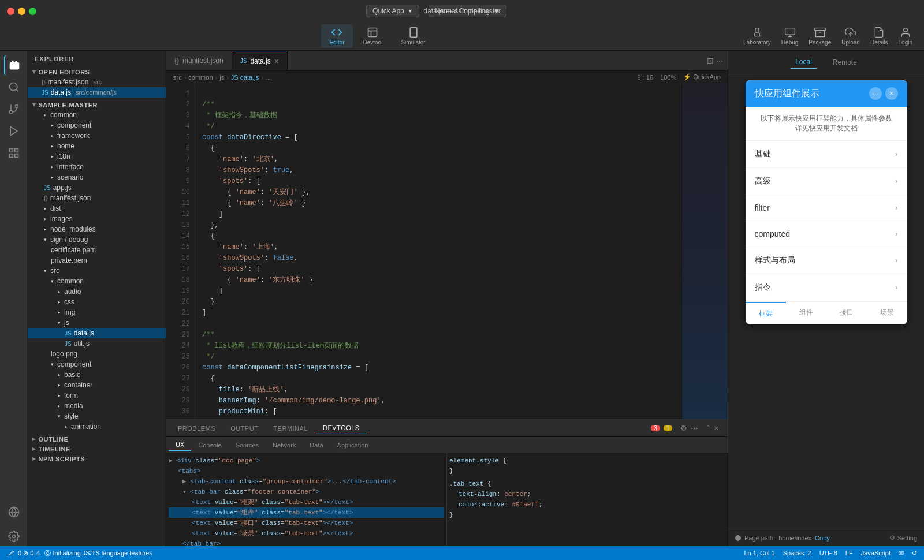 The height and width of the screenshot is (560, 924). I want to click on network-sub-tab: Network, so click(284, 445).